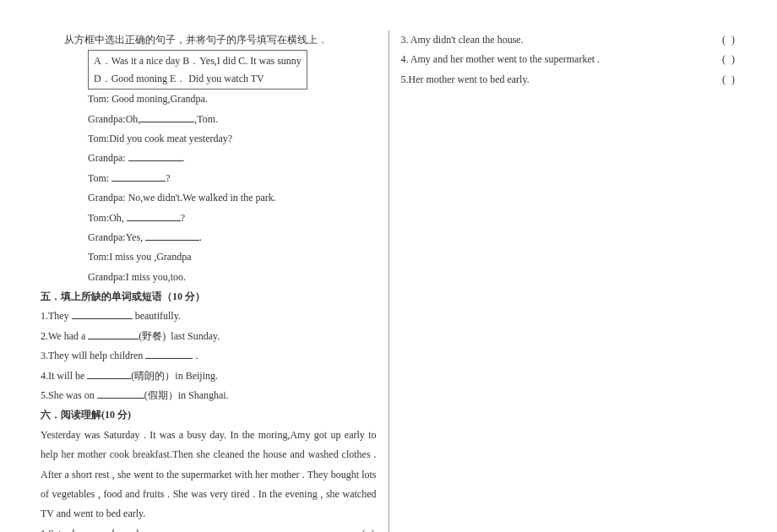 Image resolution: width=777 pixels, height=532 pixels. I want to click on section-6-title: 六．阅读理解(10 分), so click(209, 415).